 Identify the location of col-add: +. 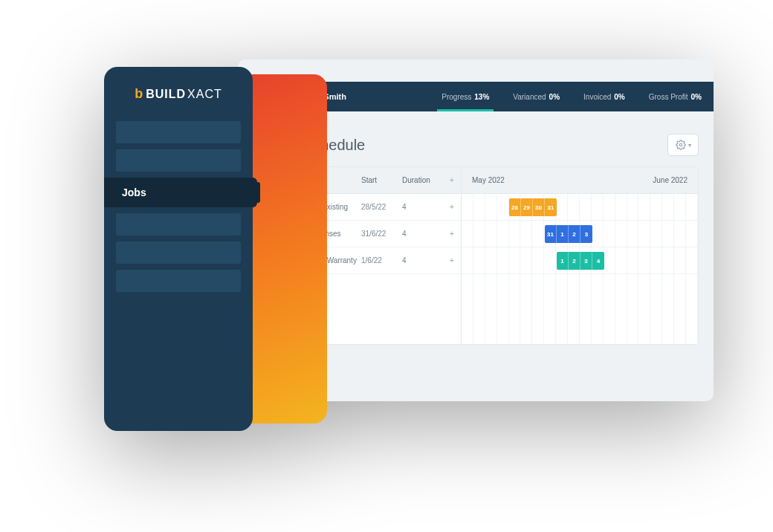
(452, 180).